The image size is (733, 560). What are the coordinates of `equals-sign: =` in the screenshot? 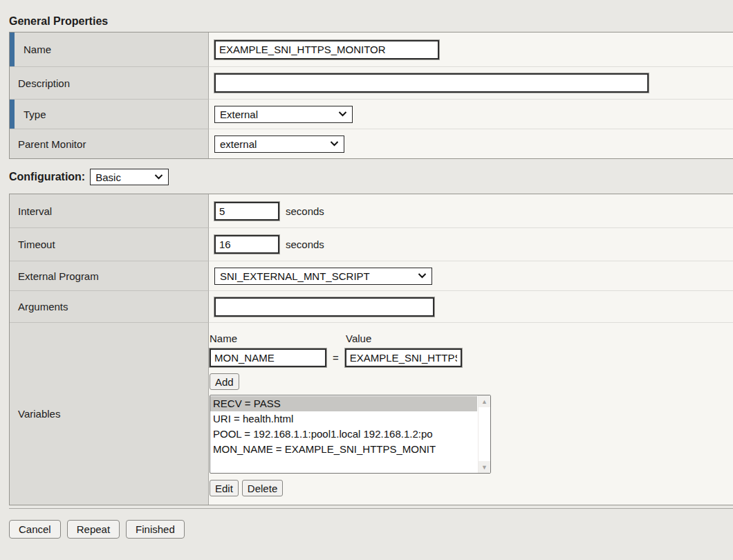 It's located at (336, 358).